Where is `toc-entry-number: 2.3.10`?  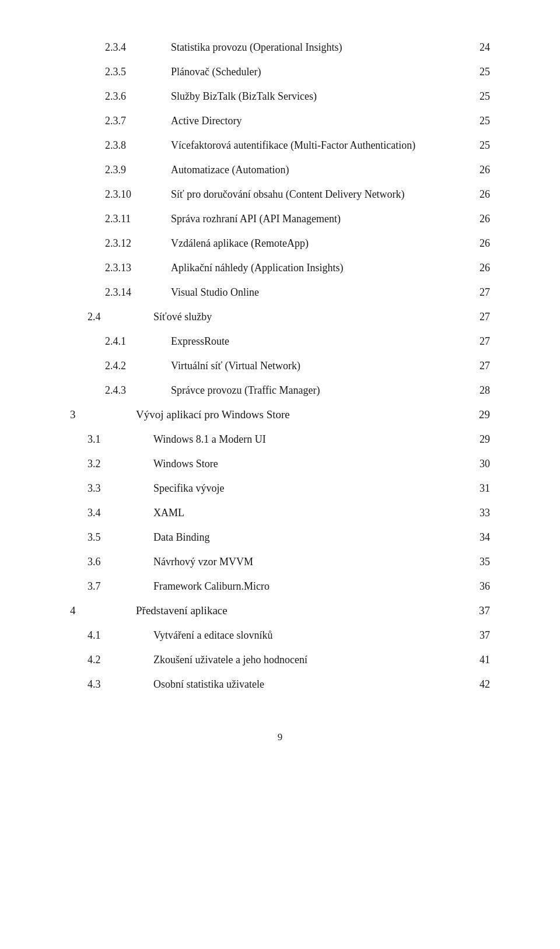 toc-entry-number: 2.3.10 is located at coordinates (103, 194).